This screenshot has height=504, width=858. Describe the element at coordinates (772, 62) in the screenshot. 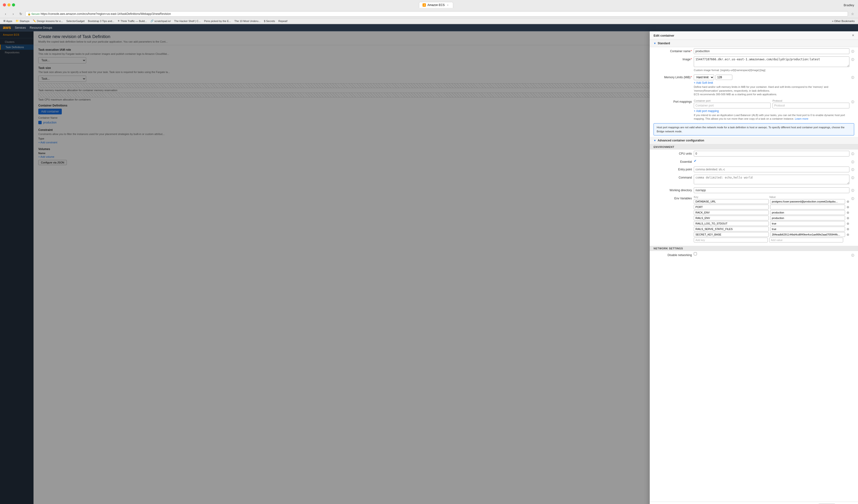

I see `image-textarea` at that location.